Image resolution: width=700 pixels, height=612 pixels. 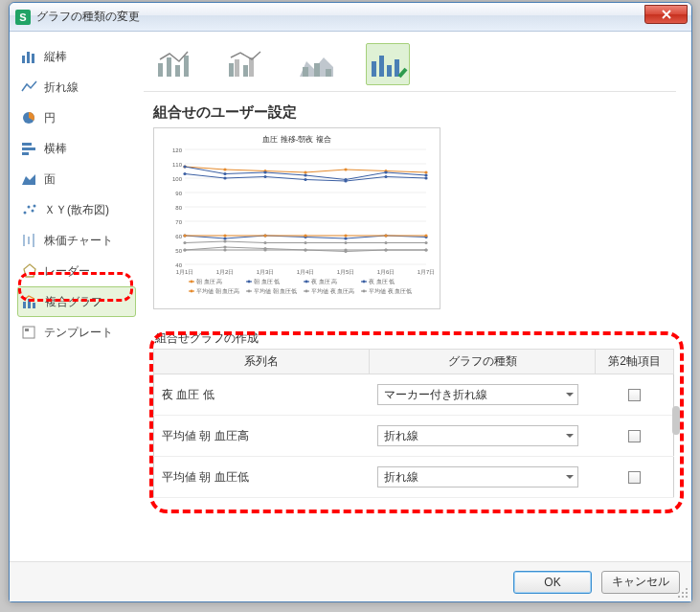 I want to click on line-chart-icon, so click(x=30, y=87).